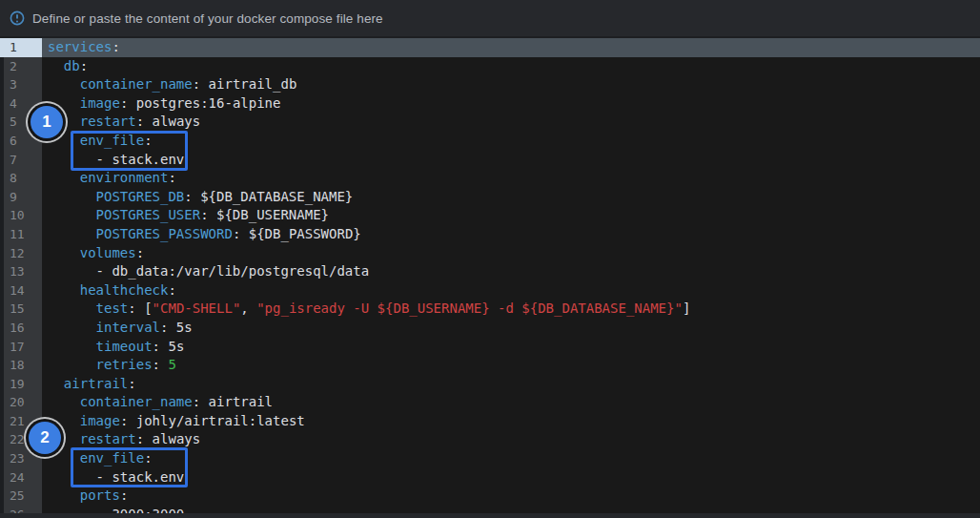 This screenshot has height=518, width=980. I want to click on code-text: airtrail:, so click(511, 384).